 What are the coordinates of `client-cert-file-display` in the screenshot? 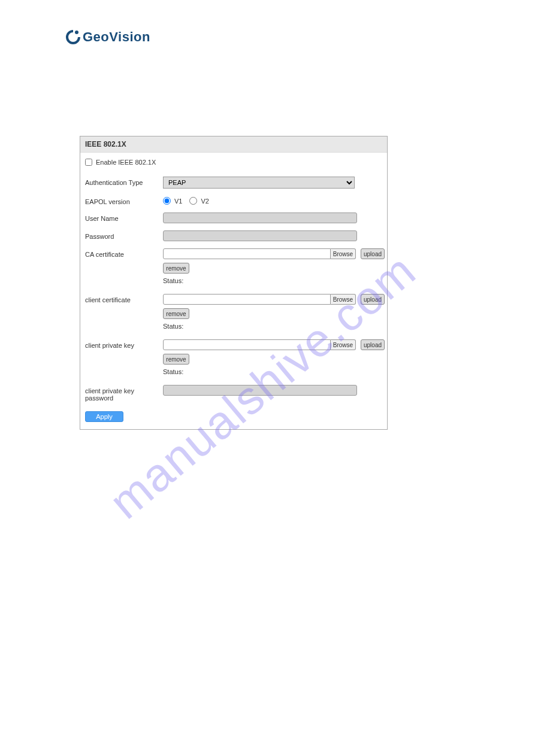 It's located at (247, 299).